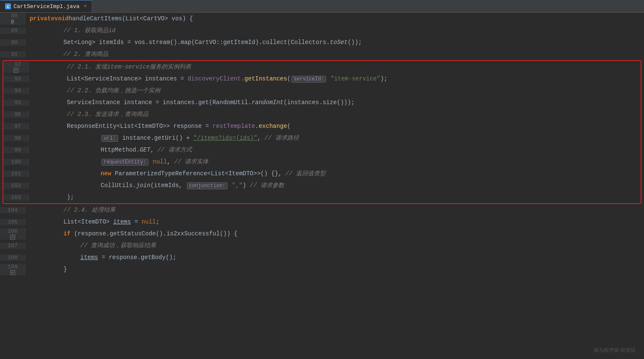 The width and height of the screenshot is (644, 359). Describe the element at coordinates (322, 174) in the screenshot. I see `line-wrapper-101: 101 new ParameterizedTypeReference<List<…` at that location.